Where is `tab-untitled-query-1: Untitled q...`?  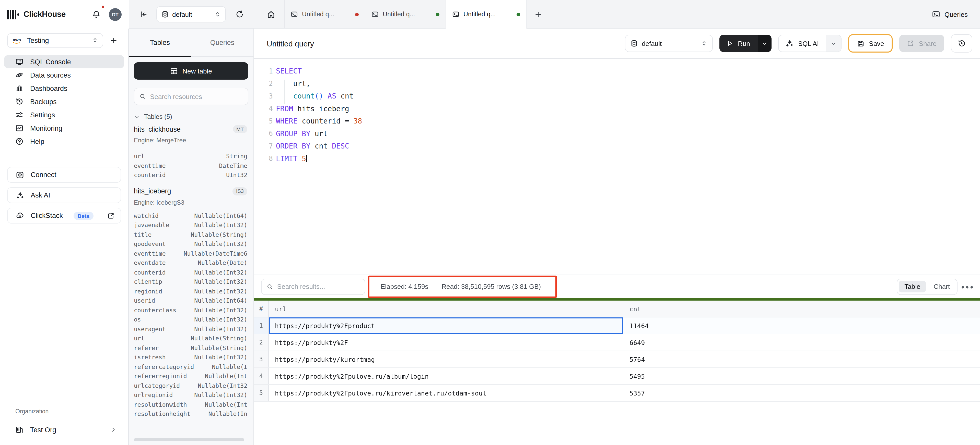 tab-untitled-query-1: Untitled q... is located at coordinates (325, 14).